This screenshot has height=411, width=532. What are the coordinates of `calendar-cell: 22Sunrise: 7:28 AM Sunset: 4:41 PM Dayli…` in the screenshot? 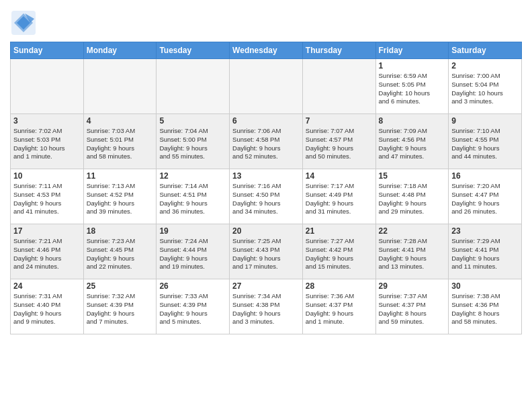 It's located at (412, 252).